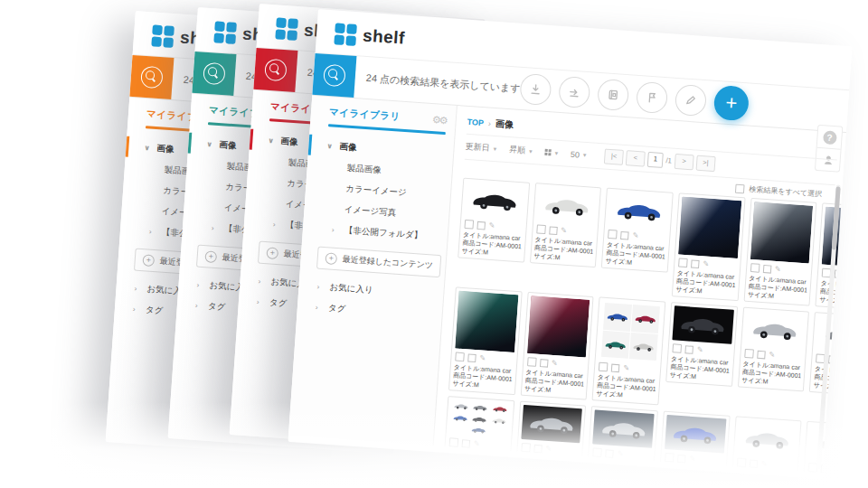  What do you see at coordinates (684, 162) in the screenshot?
I see `pagination-next-button: >` at bounding box center [684, 162].